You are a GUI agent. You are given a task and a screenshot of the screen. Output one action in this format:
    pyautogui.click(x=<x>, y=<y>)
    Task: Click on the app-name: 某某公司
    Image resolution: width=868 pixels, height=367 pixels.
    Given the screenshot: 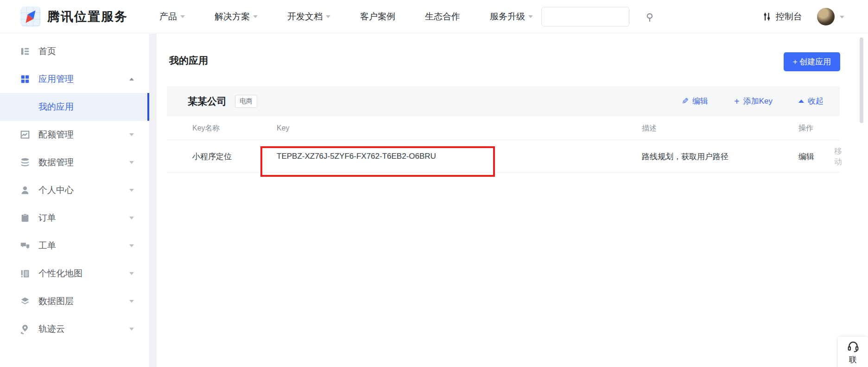 What is the action you would take?
    pyautogui.click(x=207, y=101)
    